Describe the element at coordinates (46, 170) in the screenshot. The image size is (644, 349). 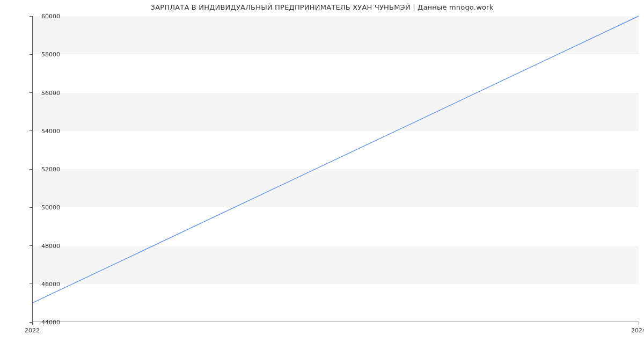
I see `y-tick-label: 52000` at that location.